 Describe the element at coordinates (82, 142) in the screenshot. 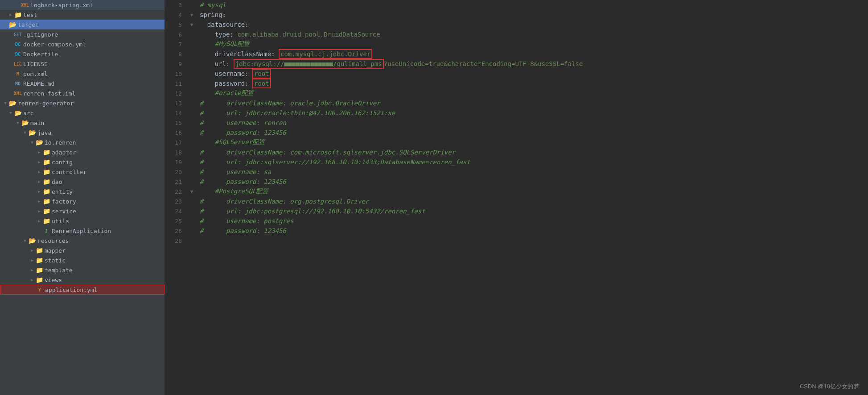

I see `sidebar-item-io.renren: ▼📂io.renren` at that location.